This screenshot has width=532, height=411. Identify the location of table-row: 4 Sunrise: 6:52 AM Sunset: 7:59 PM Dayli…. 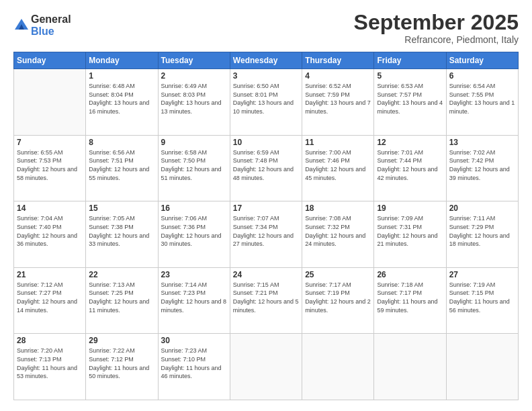
(339, 102).